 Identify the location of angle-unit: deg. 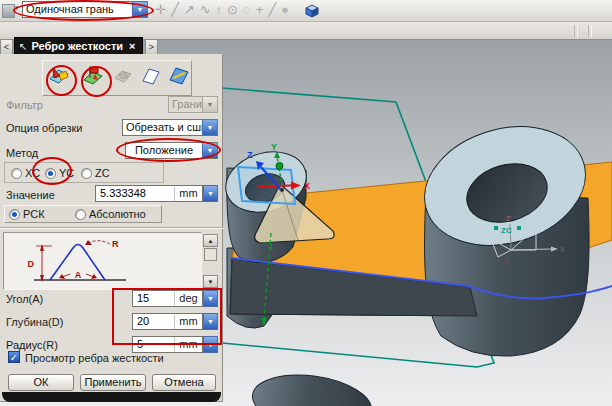
(188, 298).